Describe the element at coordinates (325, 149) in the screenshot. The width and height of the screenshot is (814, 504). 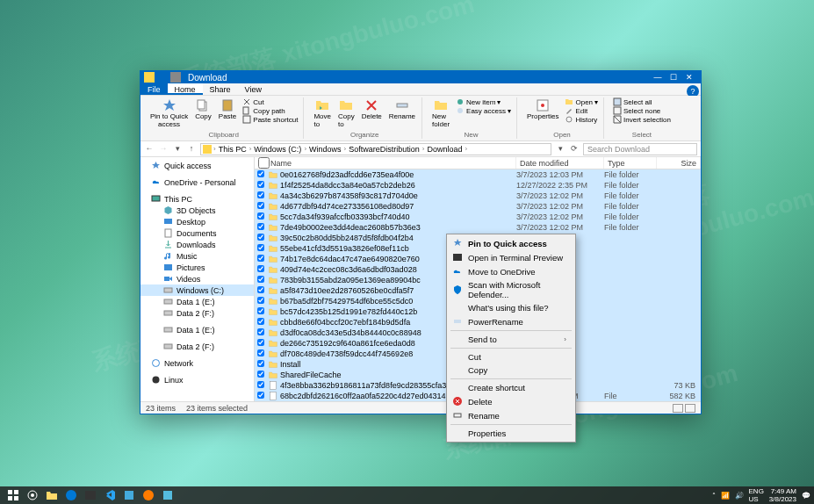
I see `breadcrumb-segment: Windows` at that location.